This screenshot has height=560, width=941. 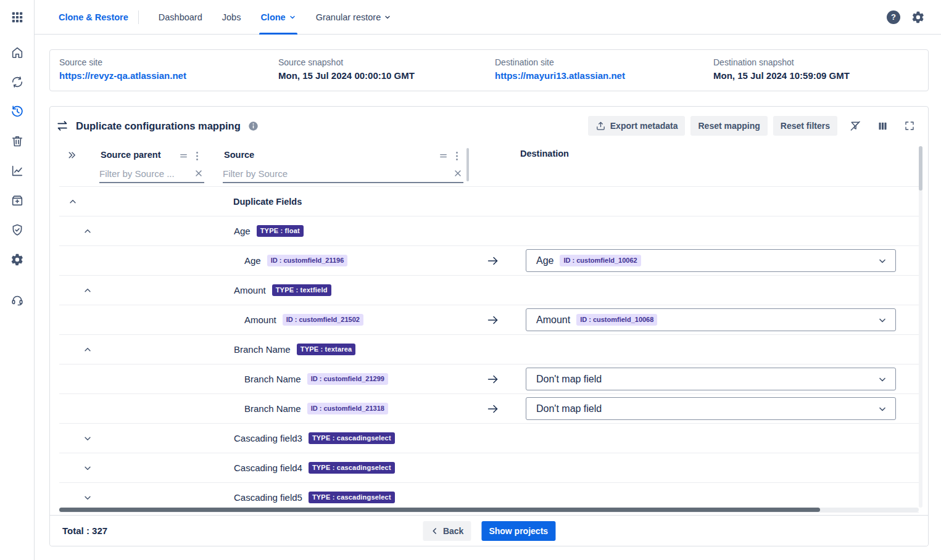 What do you see at coordinates (644, 126) in the screenshot?
I see `export-metadata-label: Export metadata` at bounding box center [644, 126].